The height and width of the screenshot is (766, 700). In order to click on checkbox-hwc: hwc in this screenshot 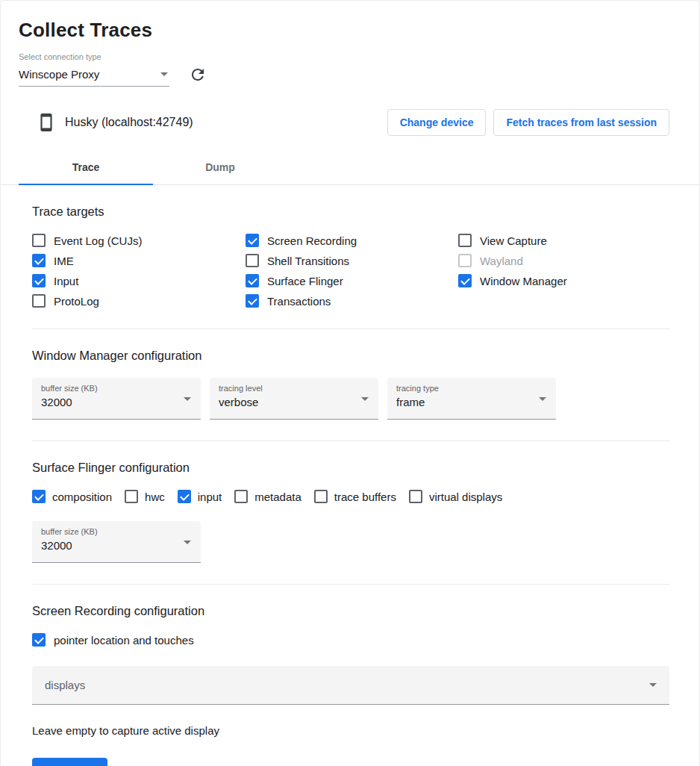, I will do `click(145, 496)`.